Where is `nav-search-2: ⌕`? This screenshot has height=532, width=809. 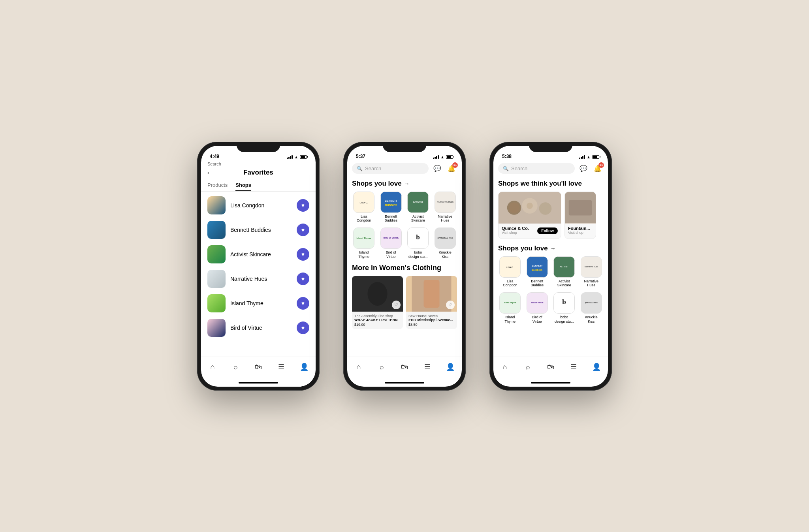
nav-search-2: ⌕ is located at coordinates (382, 367).